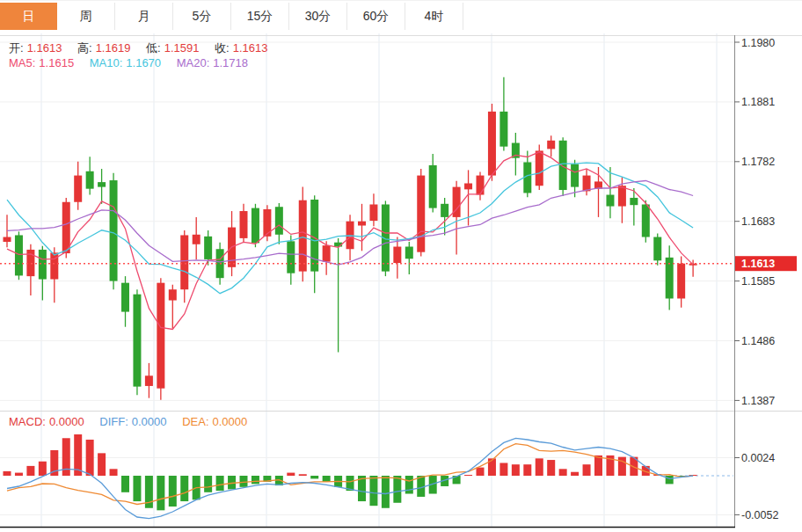 The height and width of the screenshot is (532, 802). What do you see at coordinates (758, 341) in the screenshot?
I see `svg-text: 1.1486` at bounding box center [758, 341].